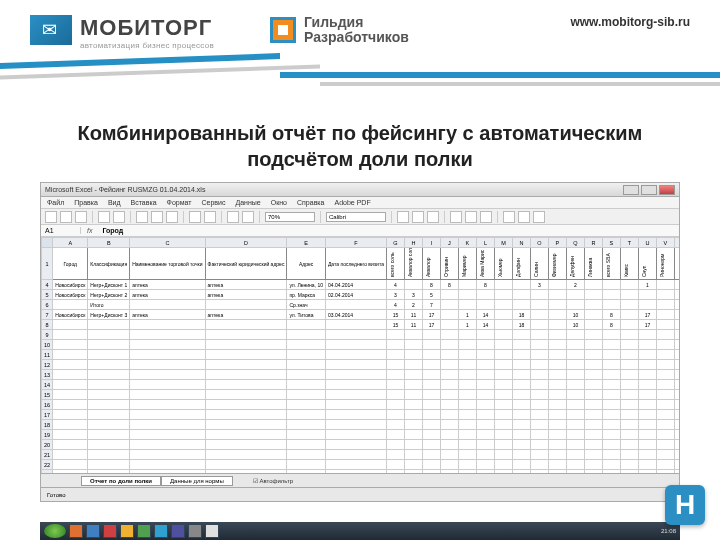 The height and width of the screenshot is (540, 720). Describe the element at coordinates (276, 481) in the screenshot. I see `autofilter-label: Автофильтр` at that location.